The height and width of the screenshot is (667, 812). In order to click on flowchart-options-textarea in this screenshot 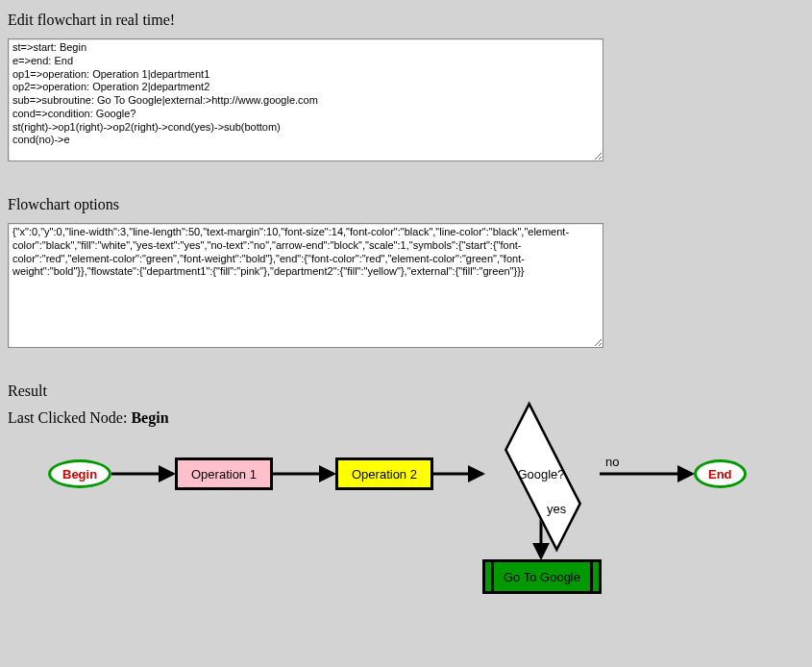, I will do `click(306, 285)`.